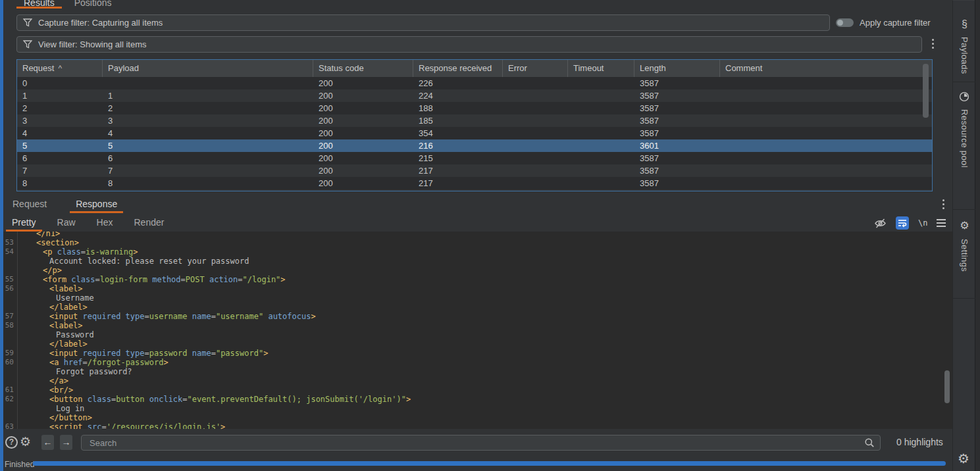 The height and width of the screenshot is (471, 980). I want to click on editor-menu-icon, so click(943, 204).